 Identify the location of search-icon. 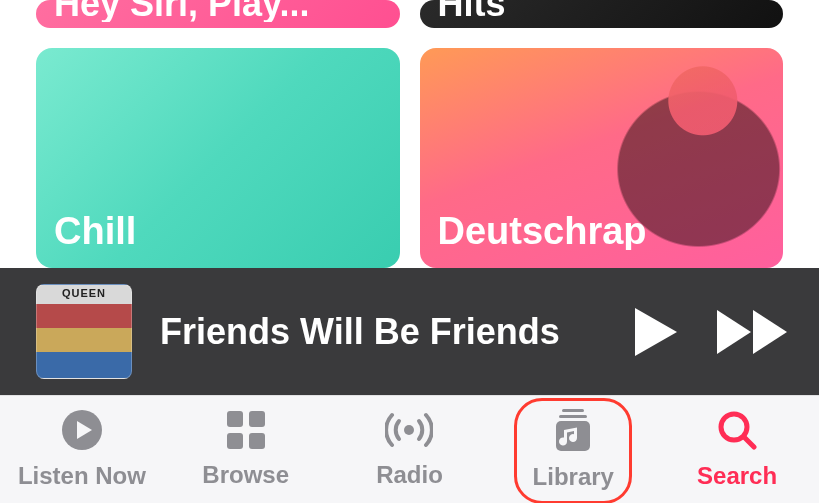
(737, 432).